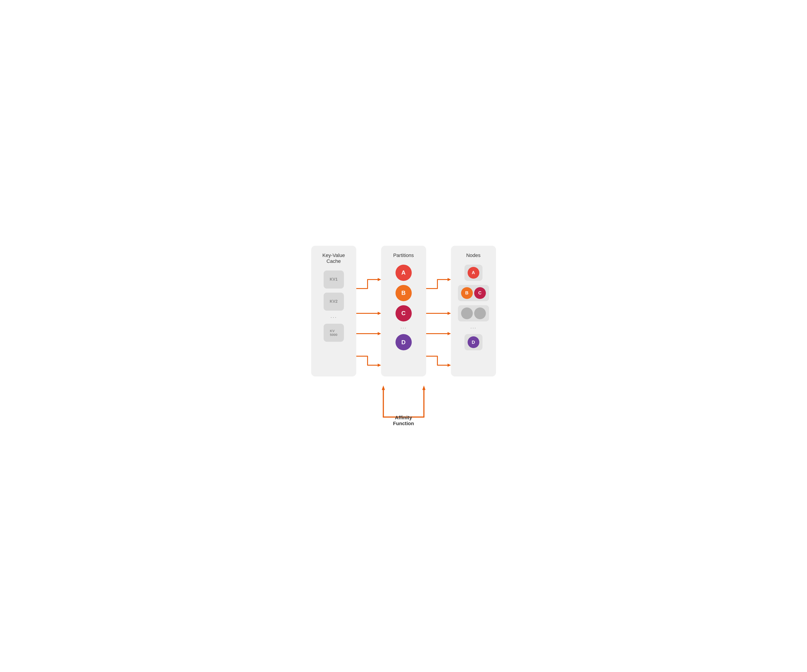 The width and height of the screenshot is (807, 672). What do you see at coordinates (473, 293) in the screenshot?
I see `node-group-bc: B C` at bounding box center [473, 293].